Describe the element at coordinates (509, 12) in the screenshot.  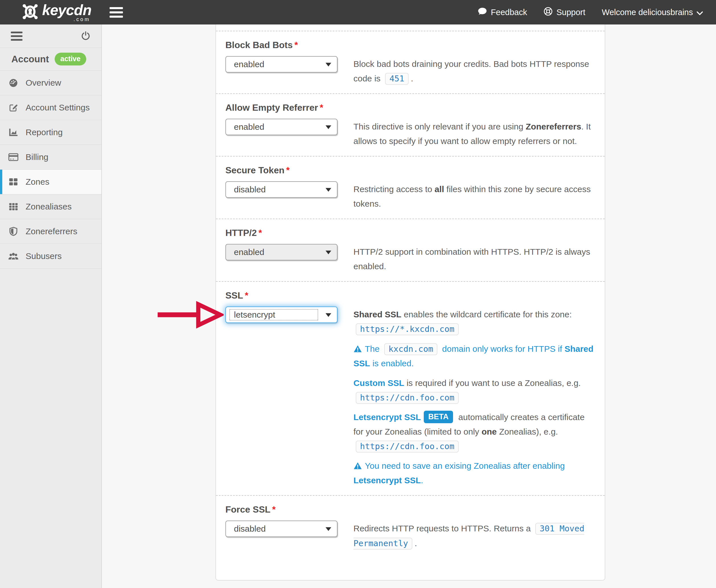
I see `feedback-label: Feedback` at that location.